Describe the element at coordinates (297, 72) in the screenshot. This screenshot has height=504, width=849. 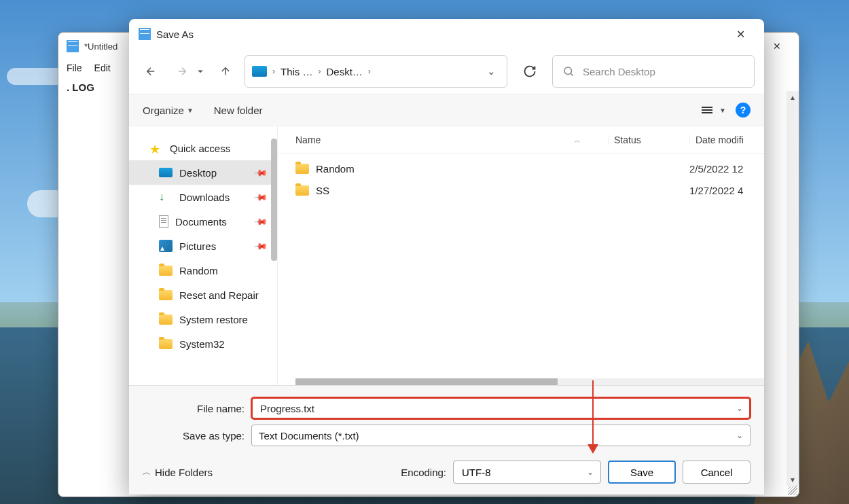
I see `breadcrumb-thispc: This …` at that location.